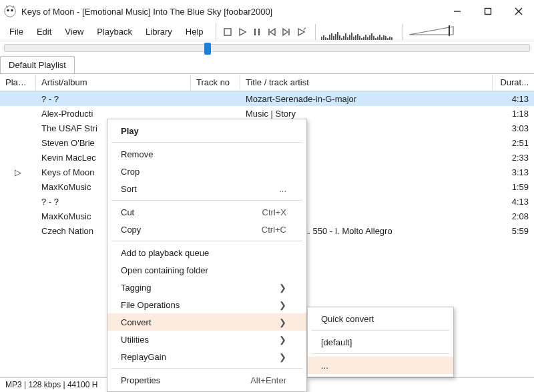 Image resolution: width=534 pixels, height=392 pixels. Describe the element at coordinates (267, 32) in the screenshot. I see `menu-bar: File Edit View Playback Library Help ?` at that location.